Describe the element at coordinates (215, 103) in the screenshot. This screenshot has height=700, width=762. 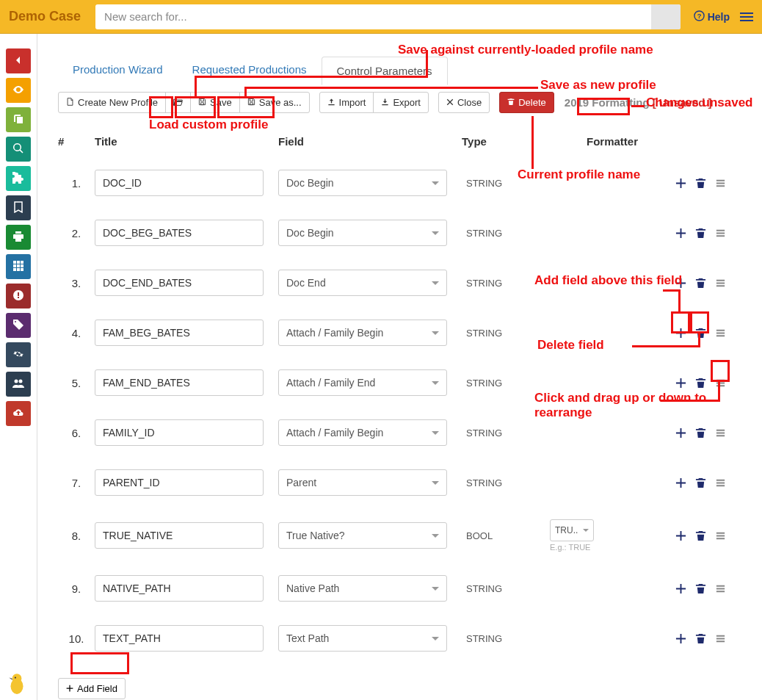
I see `save-button: Save` at that location.